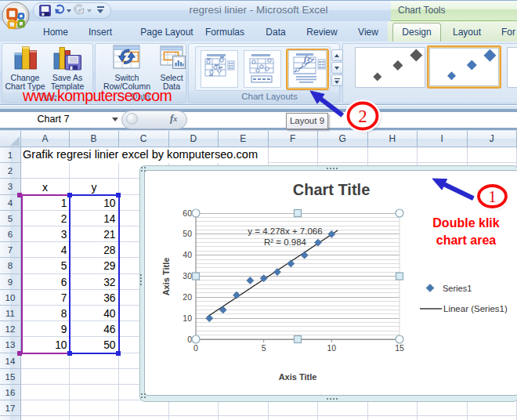 Image resolution: width=517 pixels, height=420 pixels. I want to click on svg-text: 15, so click(400, 348).